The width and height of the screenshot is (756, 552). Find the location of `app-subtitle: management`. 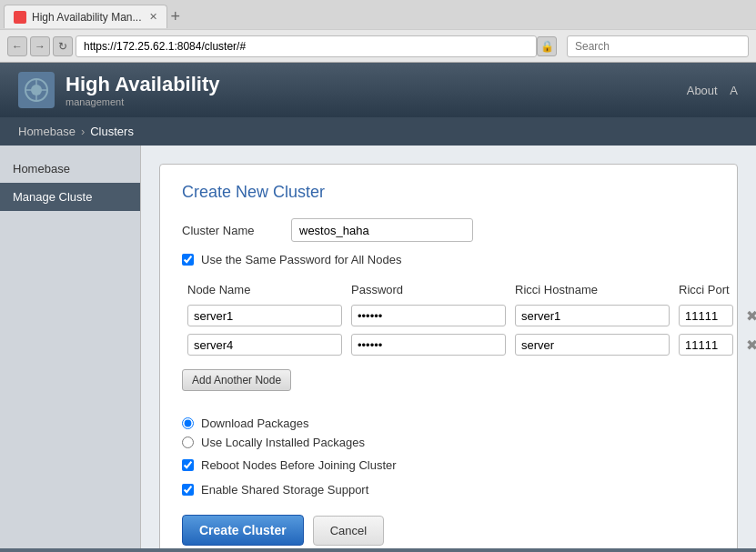

app-subtitle: management is located at coordinates (143, 102).